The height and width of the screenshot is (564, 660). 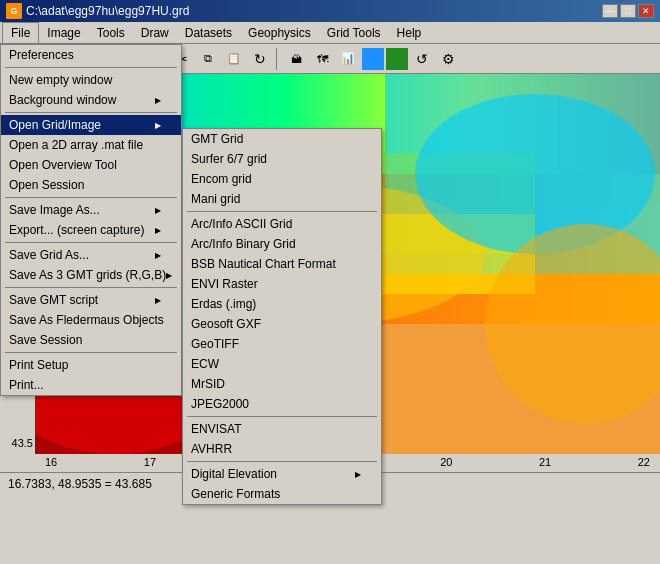 What do you see at coordinates (282, 449) in the screenshot?
I see `avhrr-item: AVHRR` at bounding box center [282, 449].